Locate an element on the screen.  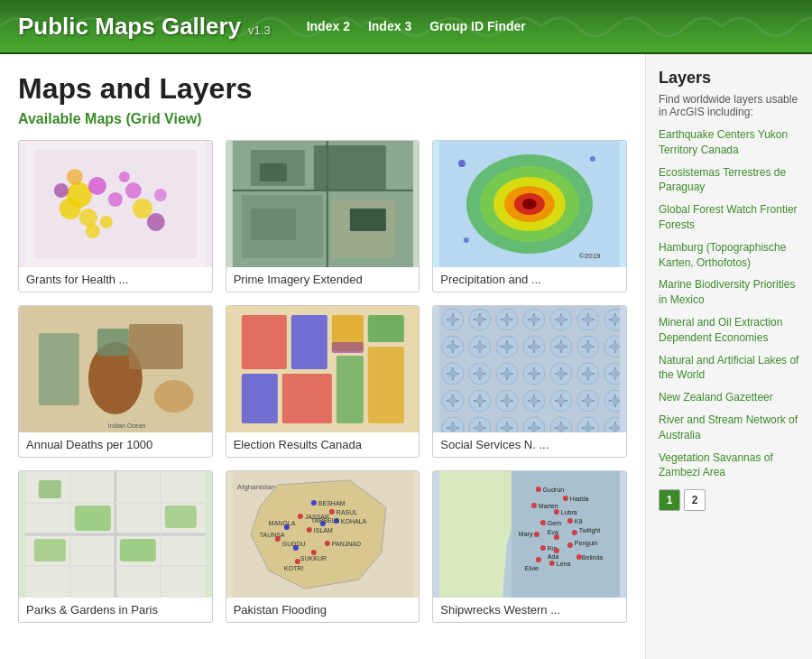
map-thumb-deaths: Indian Ocean is located at coordinates (115, 369).